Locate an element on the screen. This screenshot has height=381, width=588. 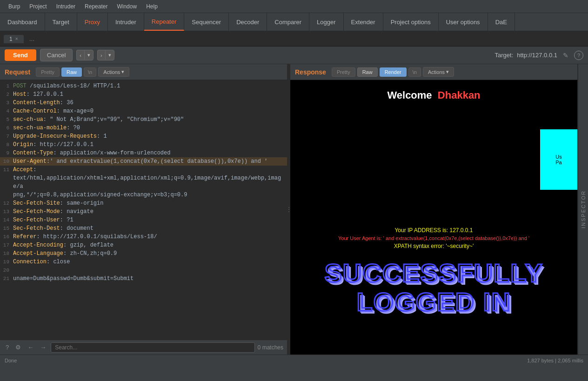
request-line-15: 15 Sec-Fetch-Dest: document is located at coordinates (143, 228).